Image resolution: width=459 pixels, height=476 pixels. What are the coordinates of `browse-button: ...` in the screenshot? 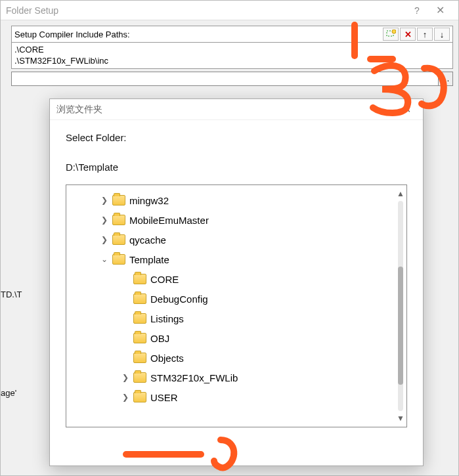 It's located at (446, 79).